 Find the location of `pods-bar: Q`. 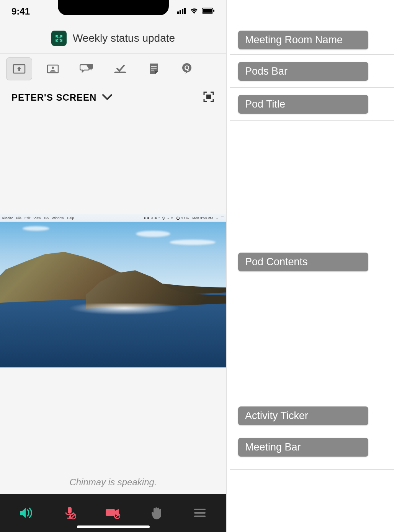

pods-bar: Q is located at coordinates (113, 69).